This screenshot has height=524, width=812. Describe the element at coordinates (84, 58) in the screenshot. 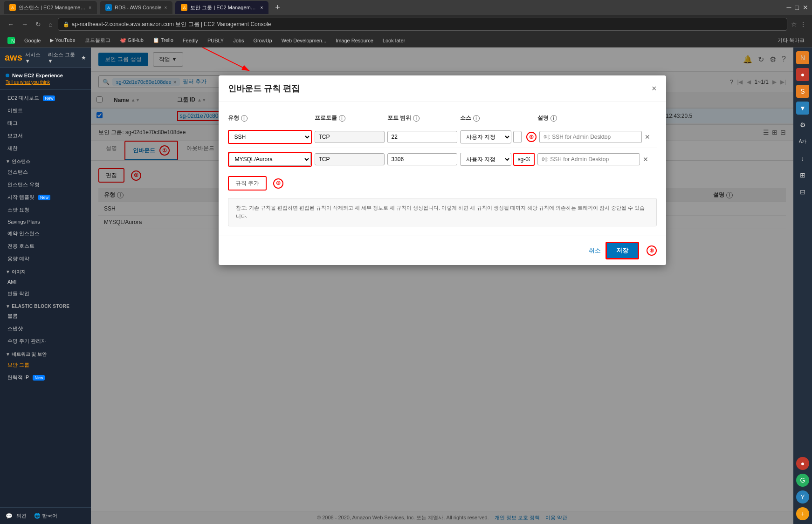

I see `bookmark-icon: ★` at that location.